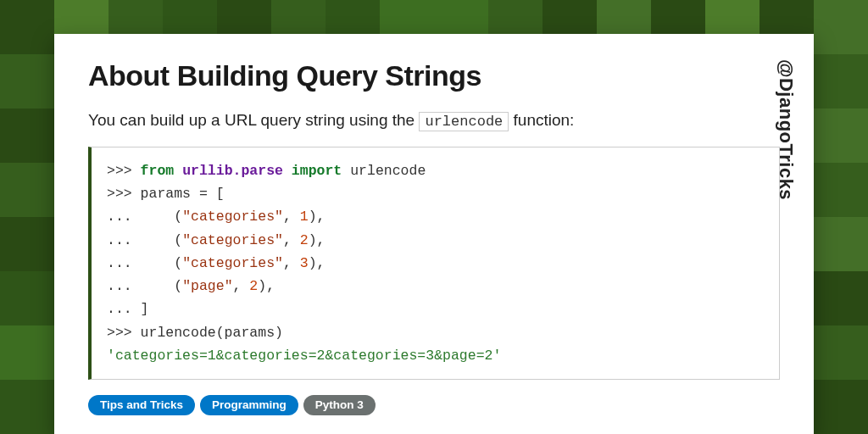 This screenshot has width=868, height=434. What do you see at coordinates (158, 171) in the screenshot?
I see `code-keyword: from` at bounding box center [158, 171].